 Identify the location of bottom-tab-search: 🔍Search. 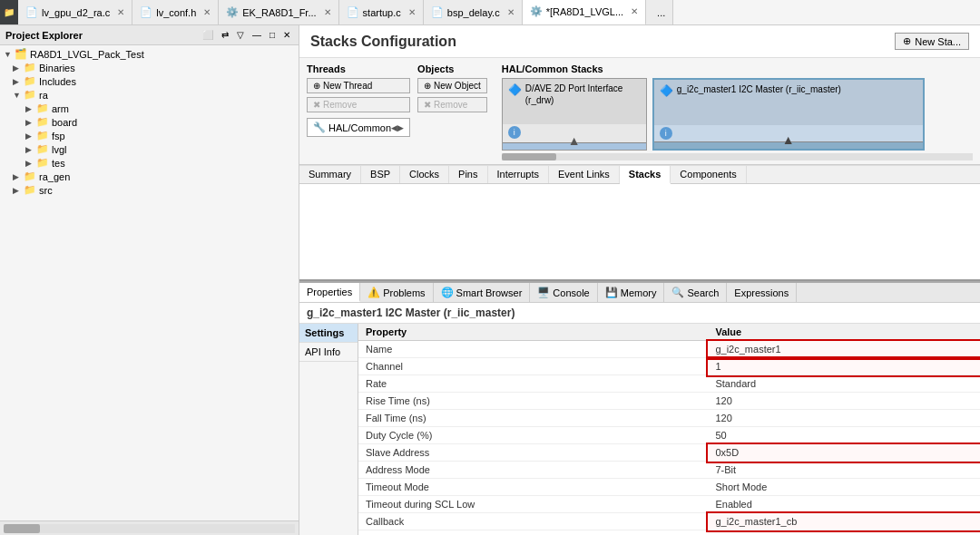
(695, 292).